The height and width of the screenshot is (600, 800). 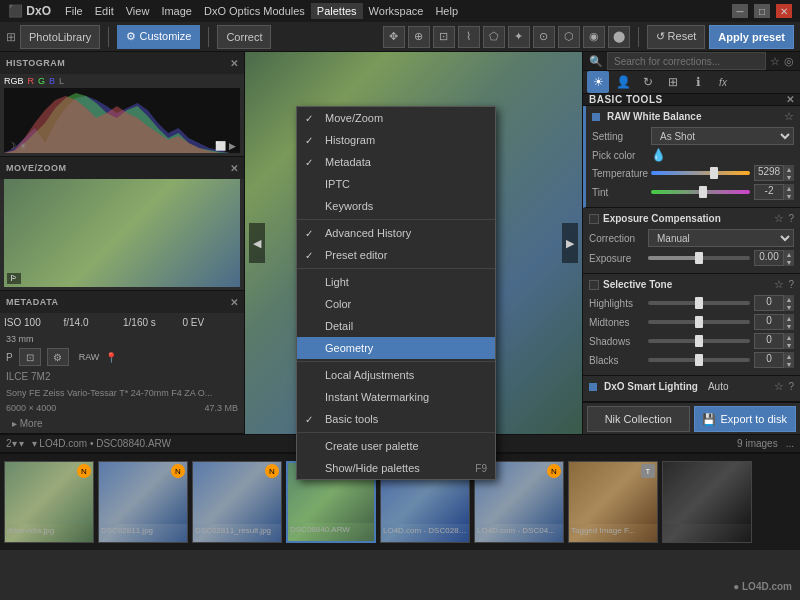 I want to click on blacks-slider, so click(x=699, y=360).